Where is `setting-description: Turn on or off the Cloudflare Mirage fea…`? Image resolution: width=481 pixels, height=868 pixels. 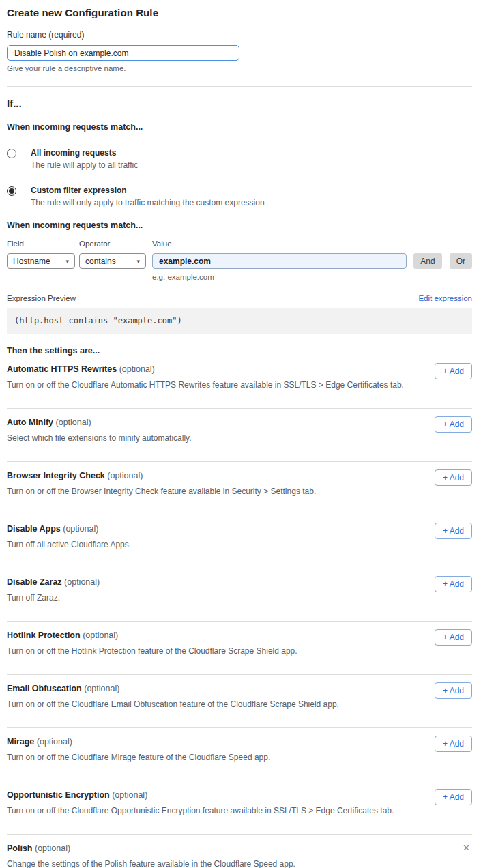
setting-description: Turn on or off the Cloudflare Mirage fea… is located at coordinates (239, 757).